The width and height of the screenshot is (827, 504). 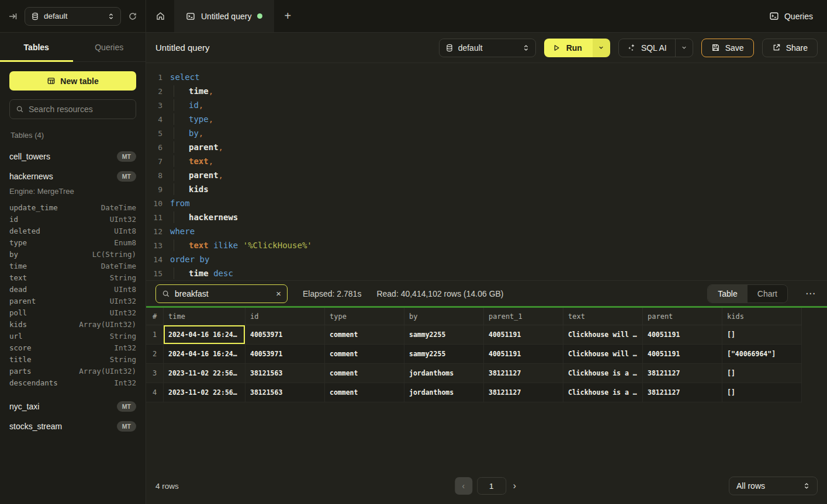 What do you see at coordinates (486, 245) in the screenshot?
I see `editor-line: 13text ilike '%ClickHouse%'` at bounding box center [486, 245].